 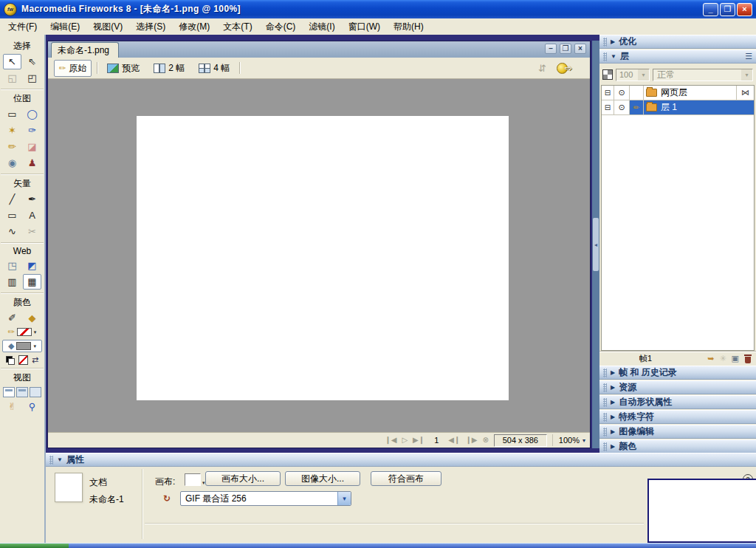 What do you see at coordinates (605, 447) in the screenshot?
I see `panel-grip-icon` at bounding box center [605, 447].